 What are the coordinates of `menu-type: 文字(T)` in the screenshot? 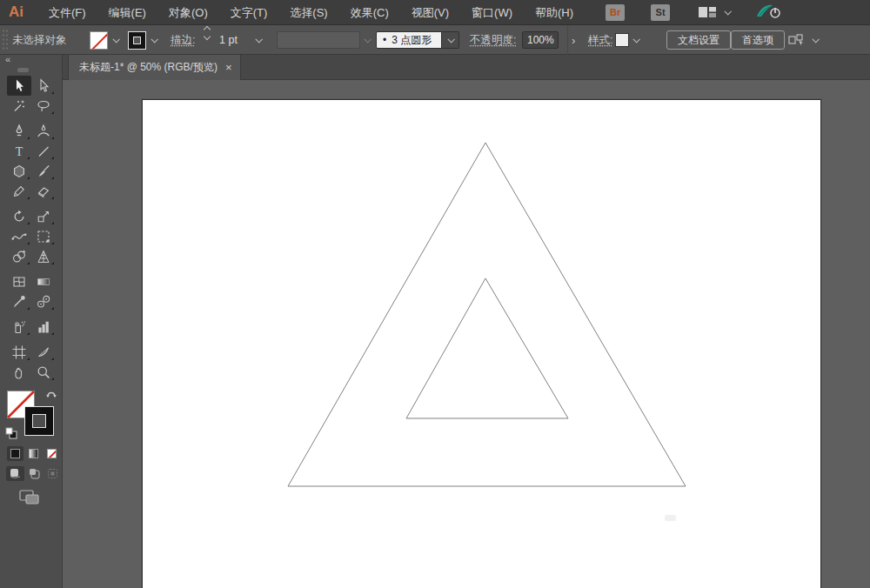 It's located at (249, 12).